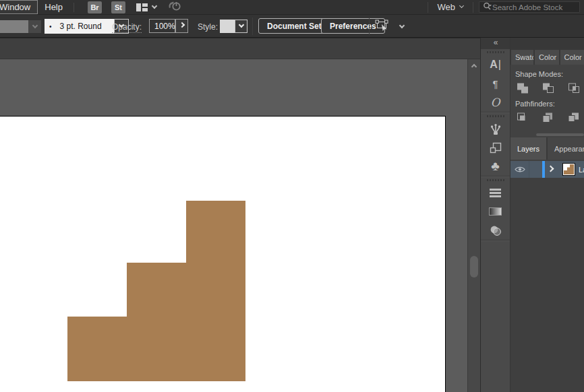 This screenshot has height=392, width=584. What do you see at coordinates (495, 65) in the screenshot?
I see `character-panel-icon: A|` at bounding box center [495, 65].